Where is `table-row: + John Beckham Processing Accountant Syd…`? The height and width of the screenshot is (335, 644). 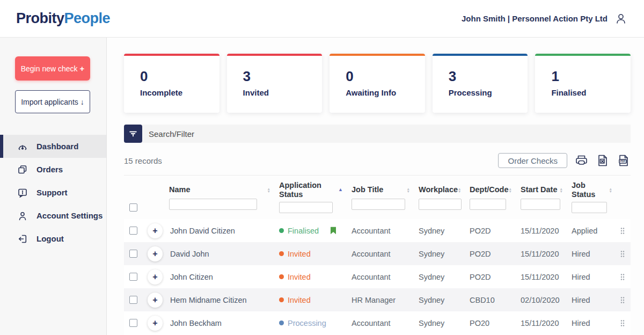 table-row: + John Beckham Processing Accountant Syd… is located at coordinates (377, 323).